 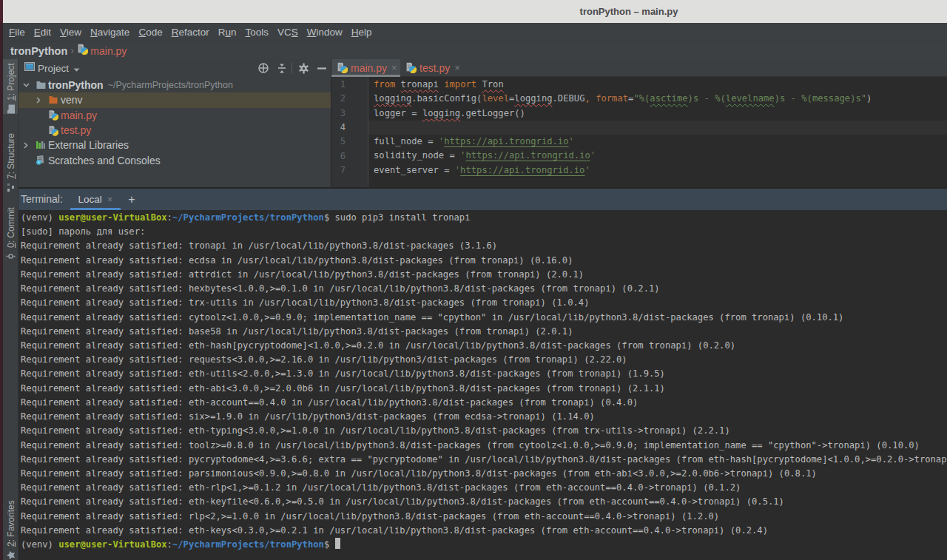 I want to click on terminal-line: Requirement already satisfied: tronapi i…, so click(x=484, y=246).